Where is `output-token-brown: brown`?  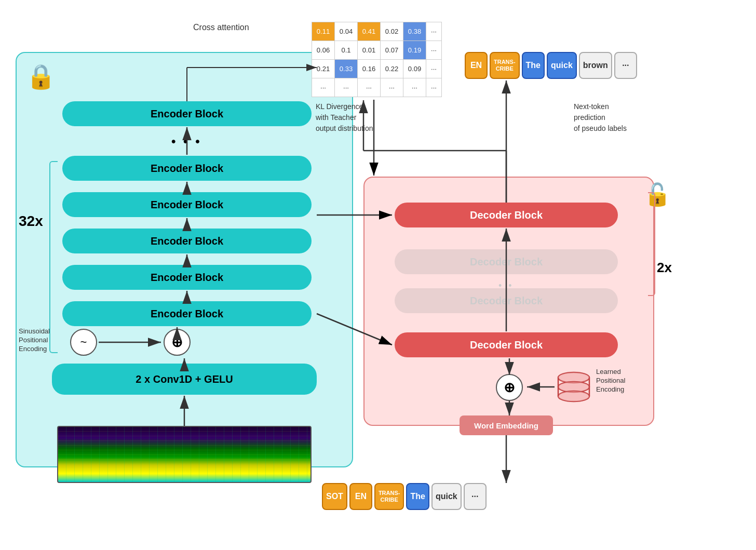 output-token-brown: brown is located at coordinates (596, 65).